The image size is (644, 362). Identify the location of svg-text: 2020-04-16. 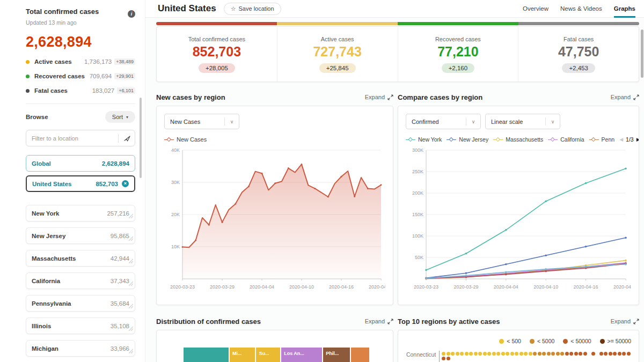
(586, 287).